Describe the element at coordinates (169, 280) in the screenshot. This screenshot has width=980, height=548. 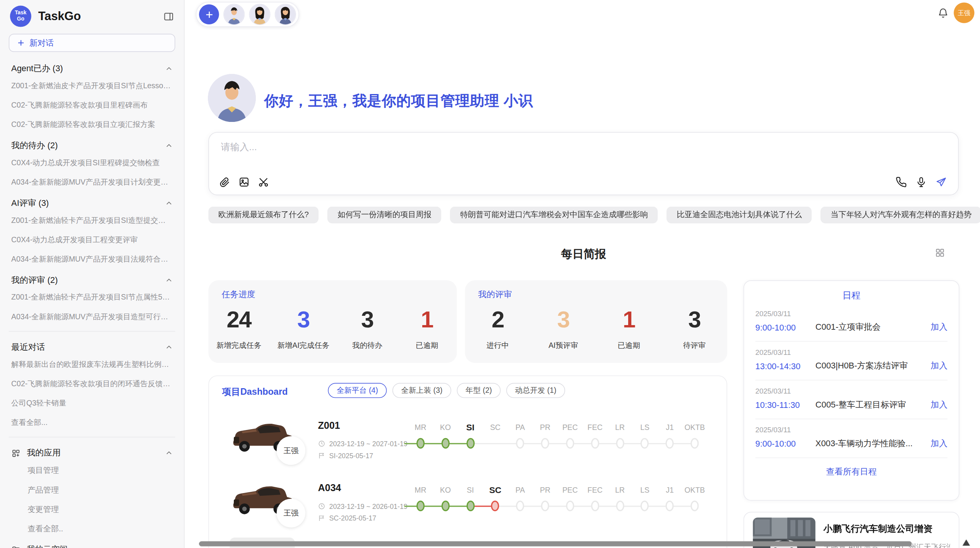
I see `chevron-up-icon` at that location.